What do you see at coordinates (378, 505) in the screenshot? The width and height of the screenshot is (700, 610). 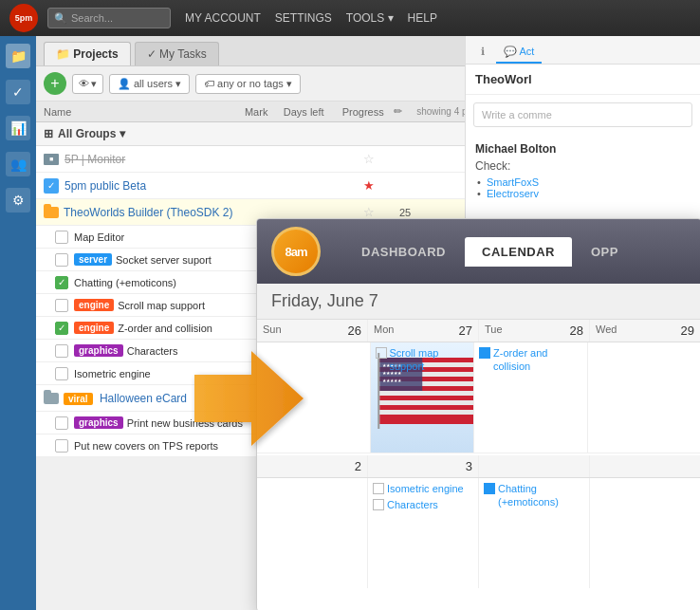 I see `cal-w2-cb-chars` at bounding box center [378, 505].